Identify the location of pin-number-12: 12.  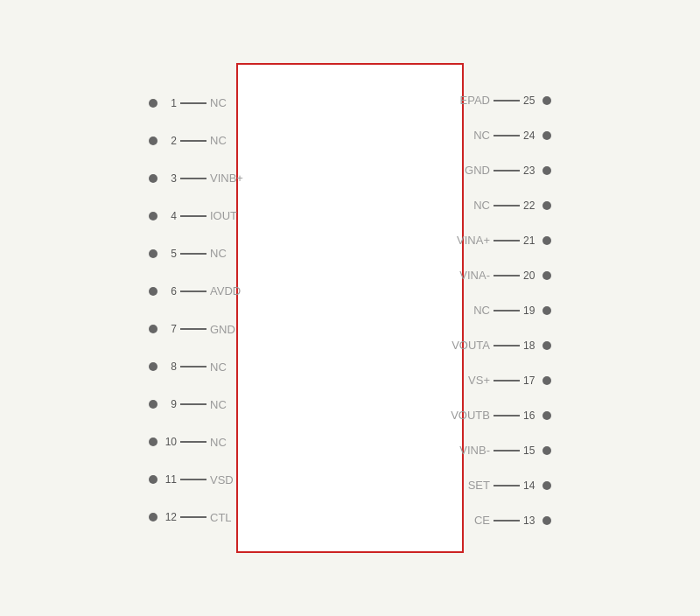
(169, 517).